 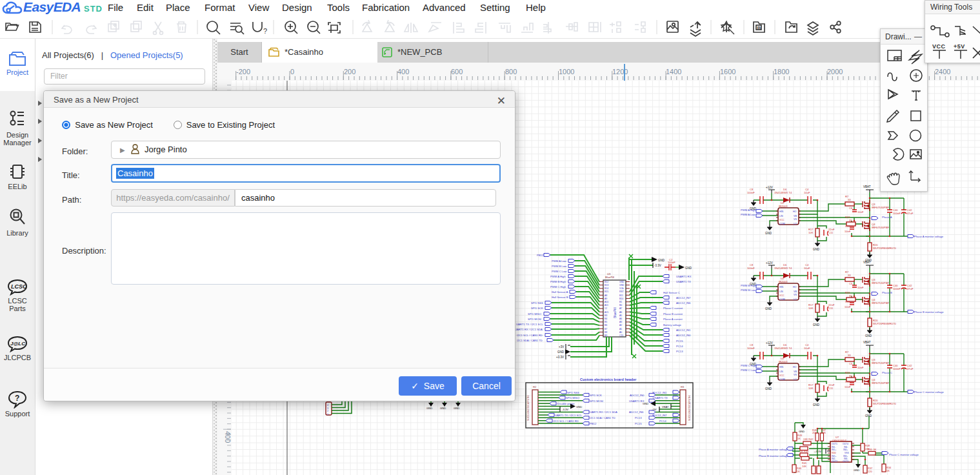 What do you see at coordinates (845, 444) in the screenshot?
I see `svg-text: OUT4` at bounding box center [845, 444].